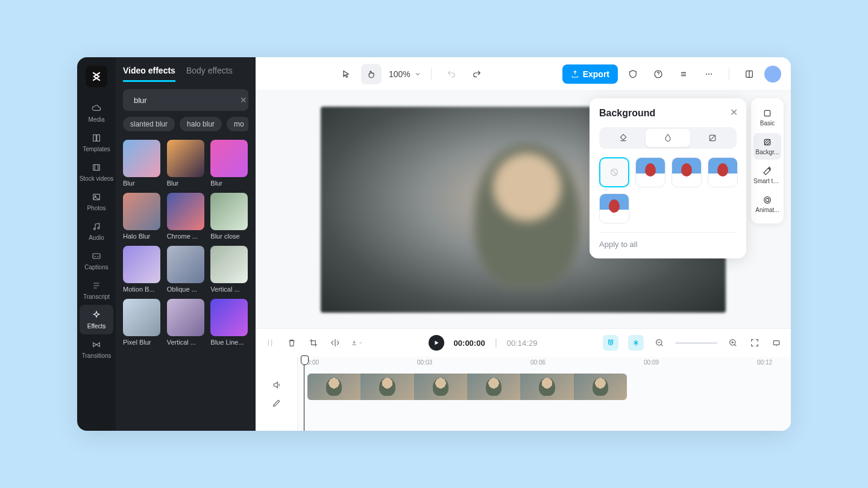  What do you see at coordinates (729, 74) in the screenshot?
I see `divider` at bounding box center [729, 74].